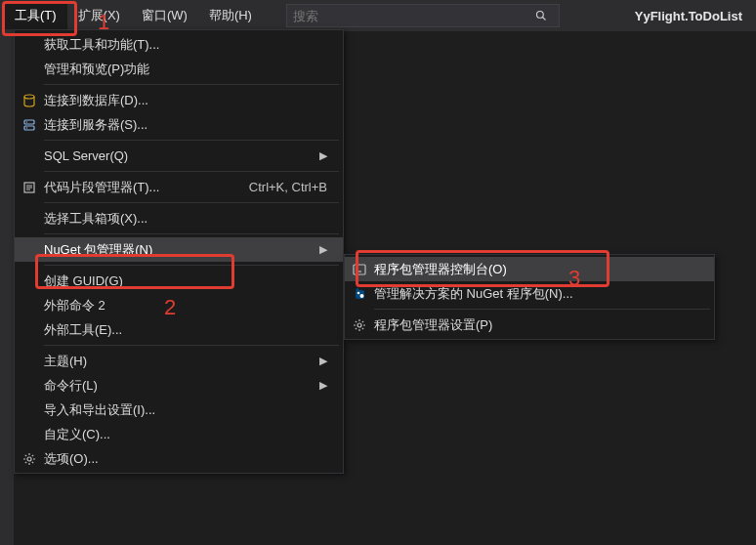 The height and width of the screenshot is (545, 756). What do you see at coordinates (186, 125) in the screenshot?
I see `tools-menu-item-connect-server-label: 连接到服务器(S)...` at bounding box center [186, 125].